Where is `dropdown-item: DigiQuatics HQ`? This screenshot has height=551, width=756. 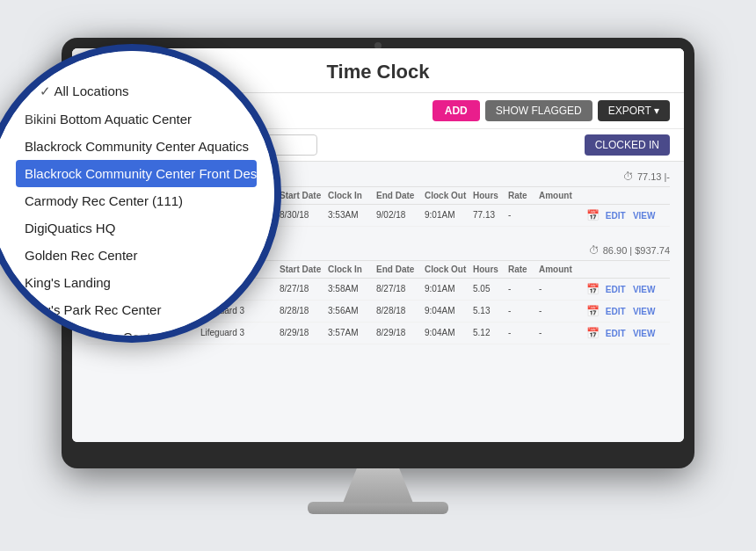 dropdown-item: DigiQuatics HQ is located at coordinates (136, 228).